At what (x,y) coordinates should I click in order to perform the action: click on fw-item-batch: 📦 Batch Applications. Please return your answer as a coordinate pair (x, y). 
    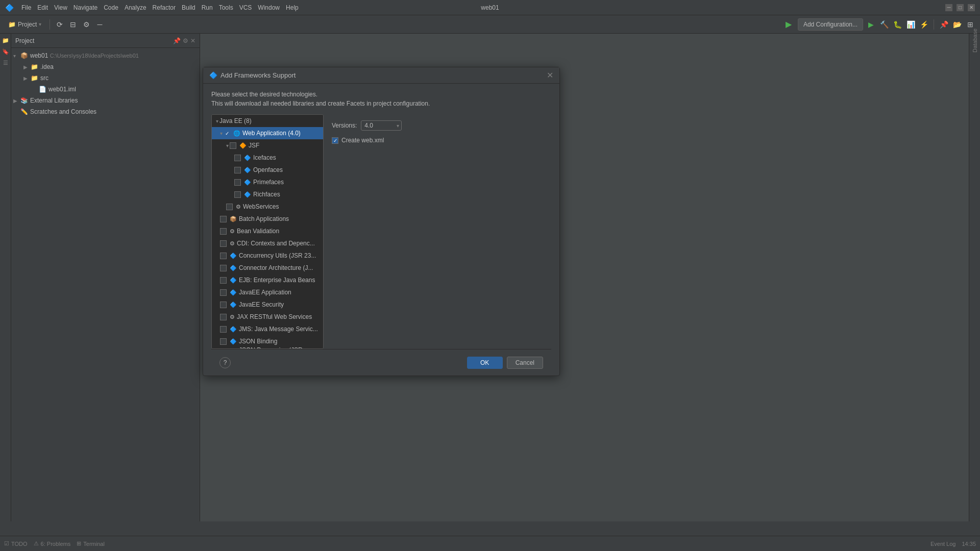
    Looking at the image, I should click on (267, 219).